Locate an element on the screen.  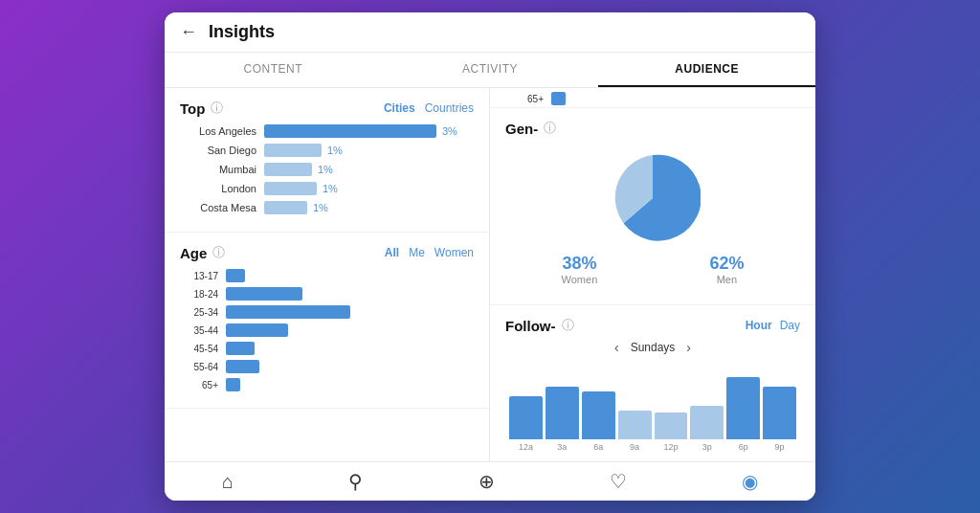
top-locations-section: Top ⓘ Cities Countries Los Angeles 3% is located at coordinates (327, 161).